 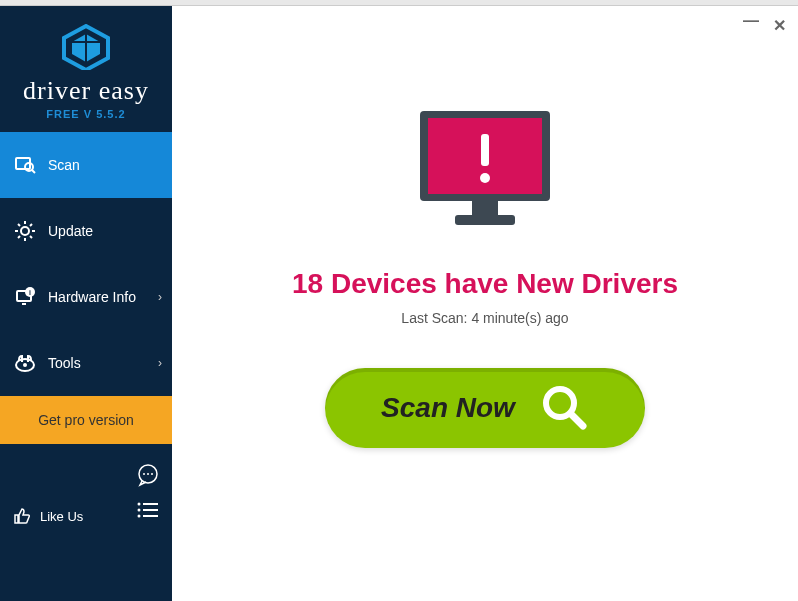 I want to click on get-pro-button: Get pro version, so click(x=86, y=420).